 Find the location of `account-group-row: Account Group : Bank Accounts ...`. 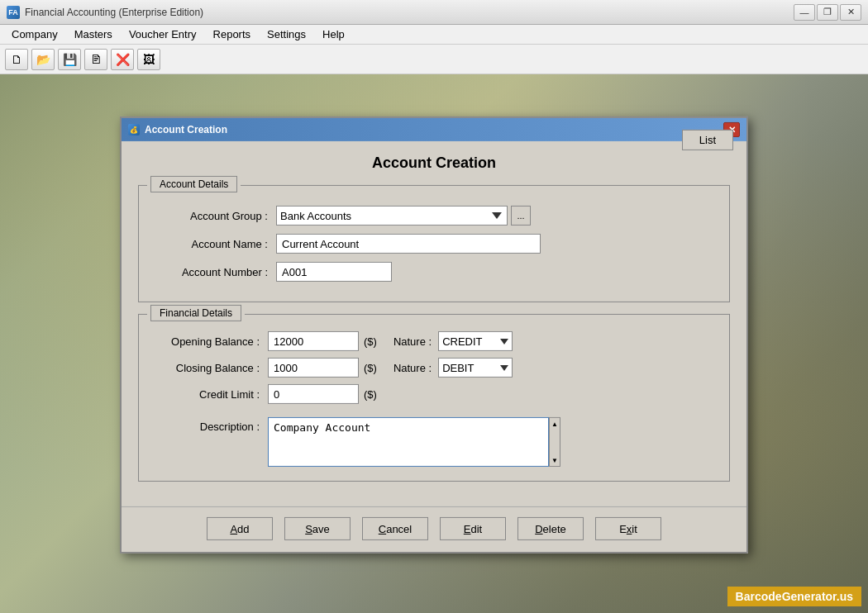

account-group-row: Account Group : Bank Accounts ... is located at coordinates (434, 216).